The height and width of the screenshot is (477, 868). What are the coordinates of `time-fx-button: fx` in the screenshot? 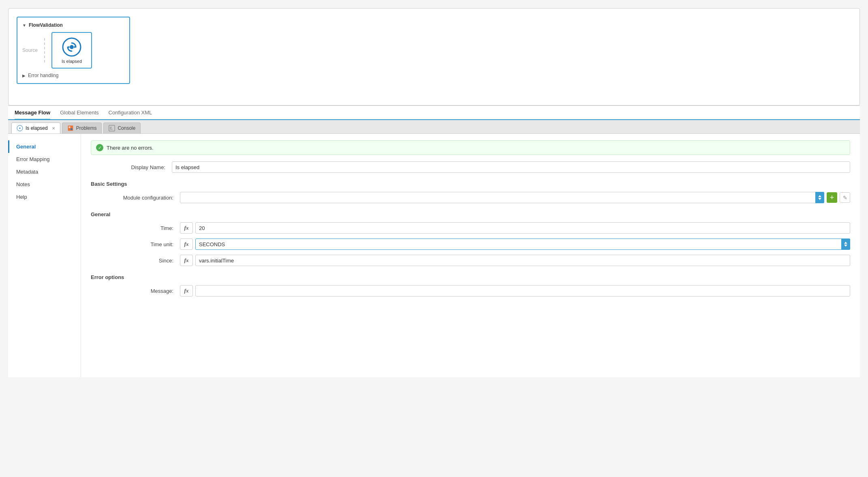 It's located at (186, 228).